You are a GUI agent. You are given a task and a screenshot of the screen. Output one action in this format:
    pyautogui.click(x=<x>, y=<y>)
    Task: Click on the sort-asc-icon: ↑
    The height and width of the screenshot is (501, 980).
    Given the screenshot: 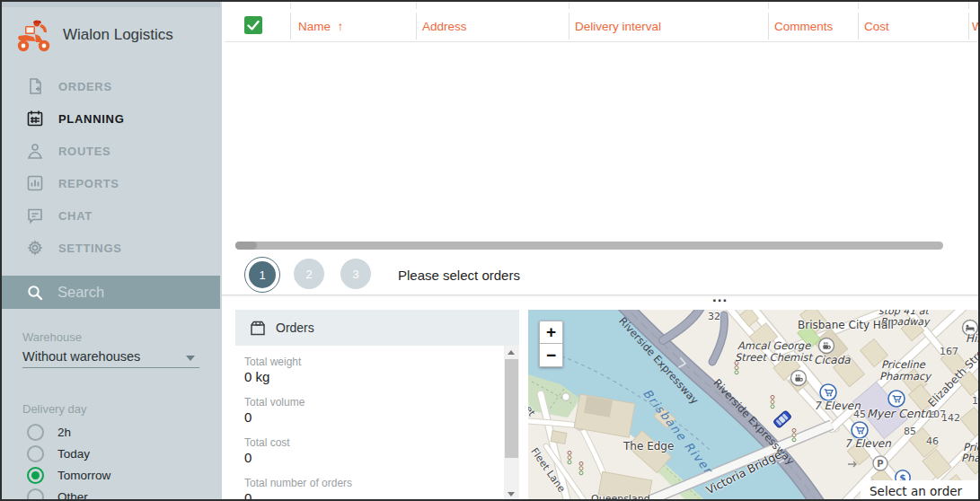 What is the action you would take?
    pyautogui.click(x=341, y=27)
    